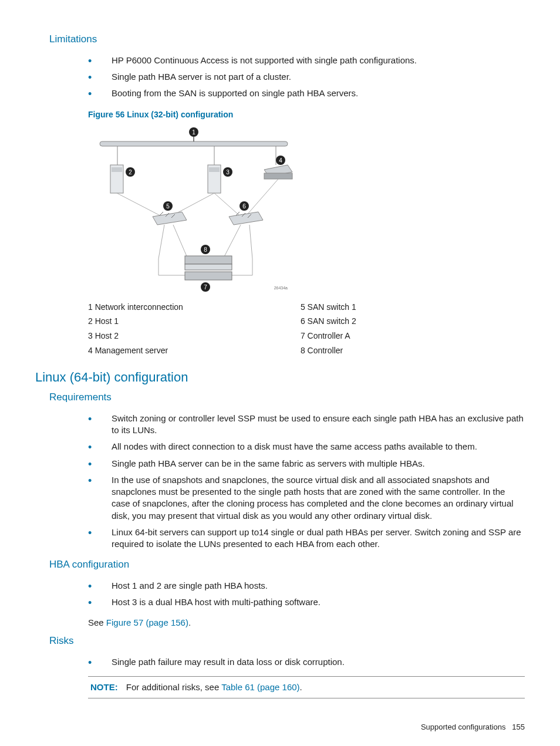  Describe the element at coordinates (306, 662) in the screenshot. I see `list-item: Single path failure may result in data l…` at that location.